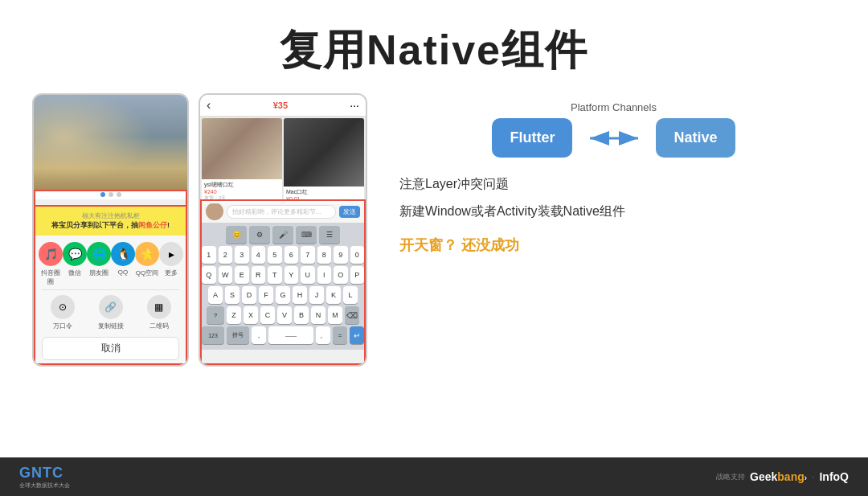 The image size is (868, 496). What do you see at coordinates (301, 315) in the screenshot?
I see `key-B: B` at bounding box center [301, 315].